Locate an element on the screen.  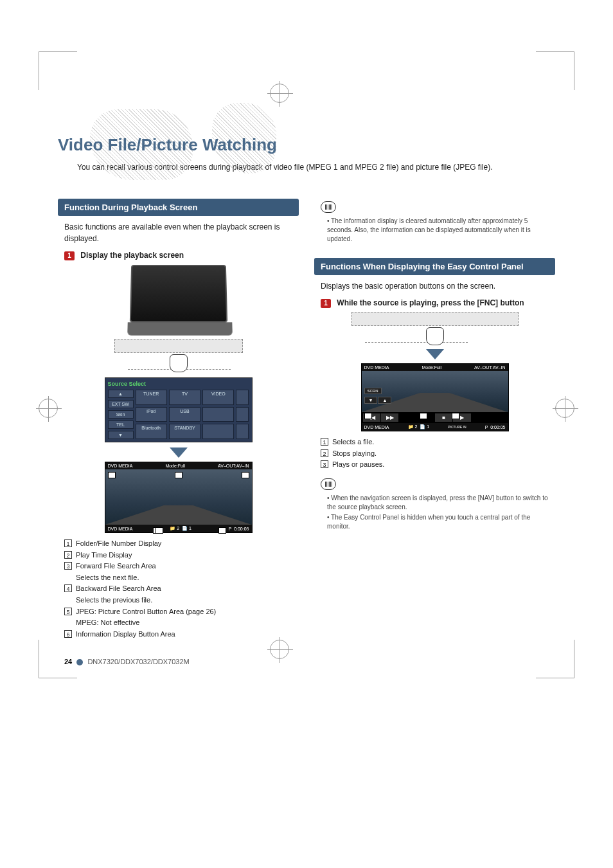
note-text: • The information display is cleared aut… is located at coordinates (438, 230).